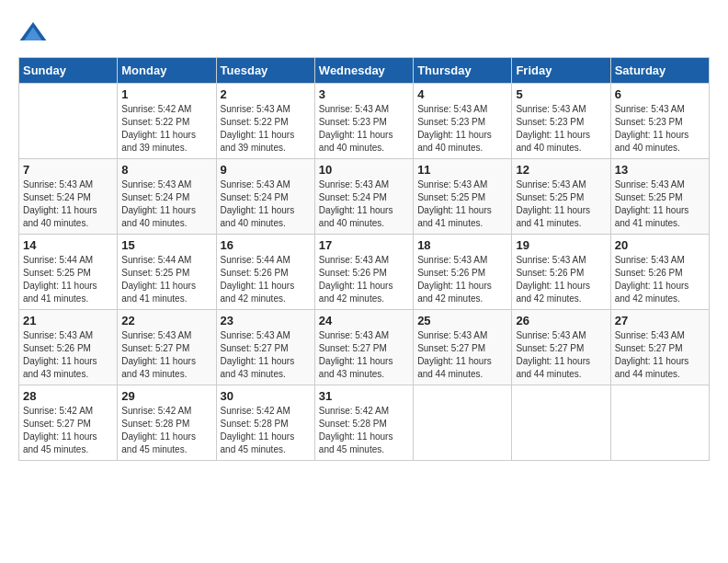  What do you see at coordinates (266, 396) in the screenshot?
I see `day-number: 30` at bounding box center [266, 396].